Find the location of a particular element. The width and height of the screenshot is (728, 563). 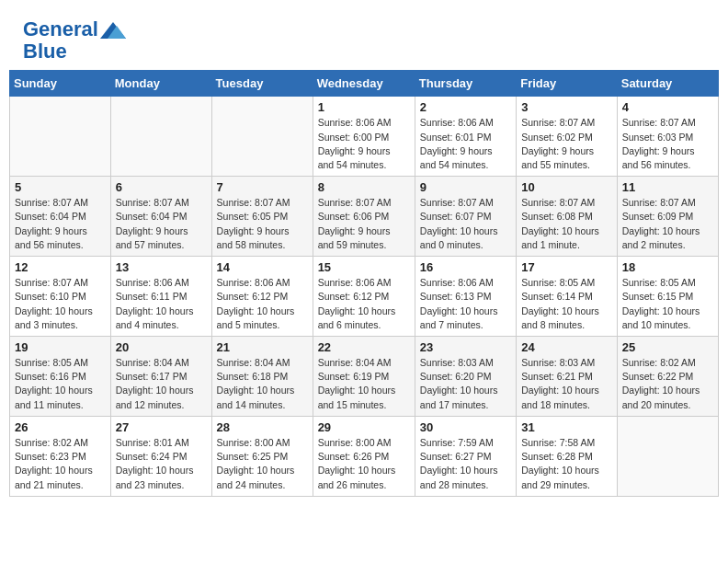

logo-text: General is located at coordinates (74, 29).